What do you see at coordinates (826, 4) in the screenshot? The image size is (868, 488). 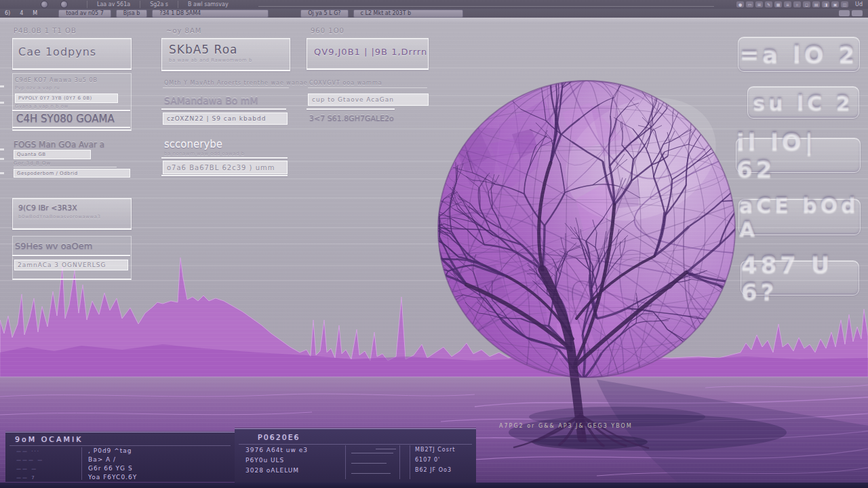 I see `toolbar-icon: ◨` at bounding box center [826, 4].